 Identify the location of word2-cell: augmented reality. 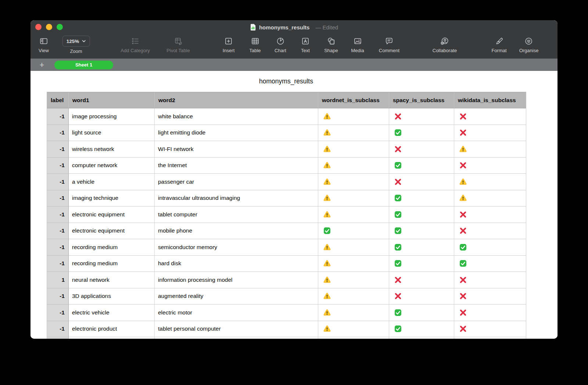
(237, 296).